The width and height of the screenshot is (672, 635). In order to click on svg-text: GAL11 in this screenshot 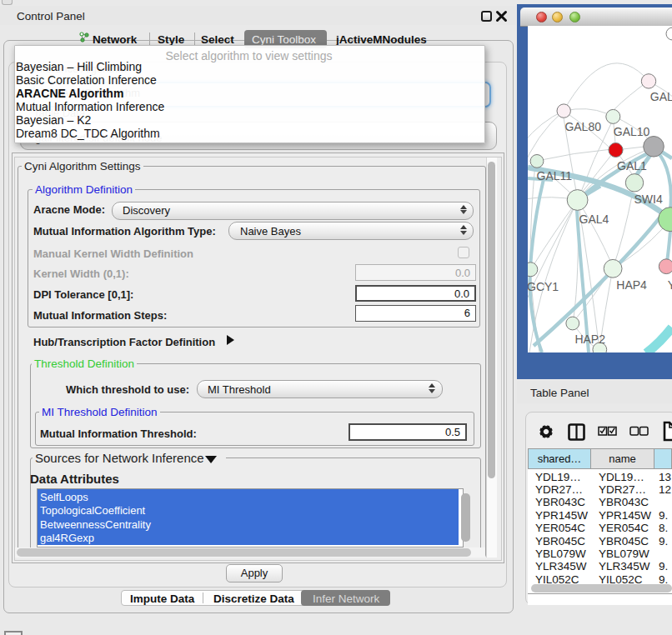, I will do `click(555, 176)`.